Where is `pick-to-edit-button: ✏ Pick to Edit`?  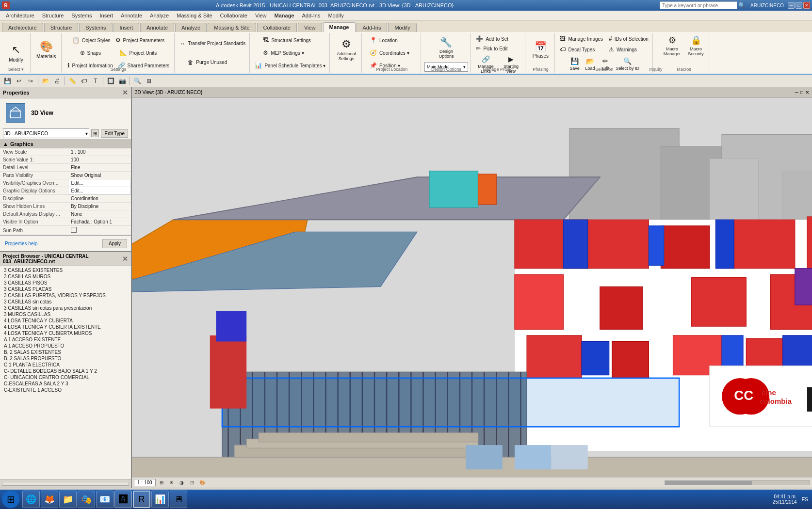
pick-to-edit-button: ✏ Pick to Edit is located at coordinates (498, 48).